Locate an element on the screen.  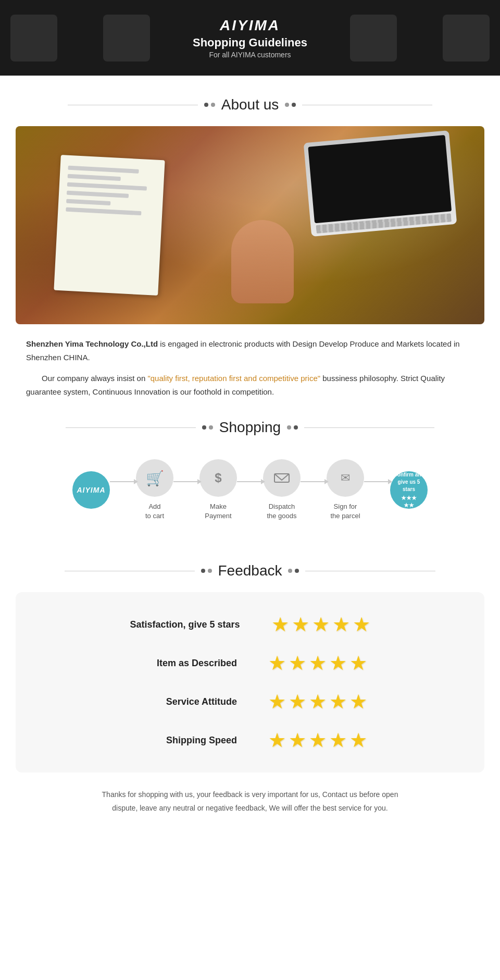
divider-dots-left is located at coordinates (209, 105).